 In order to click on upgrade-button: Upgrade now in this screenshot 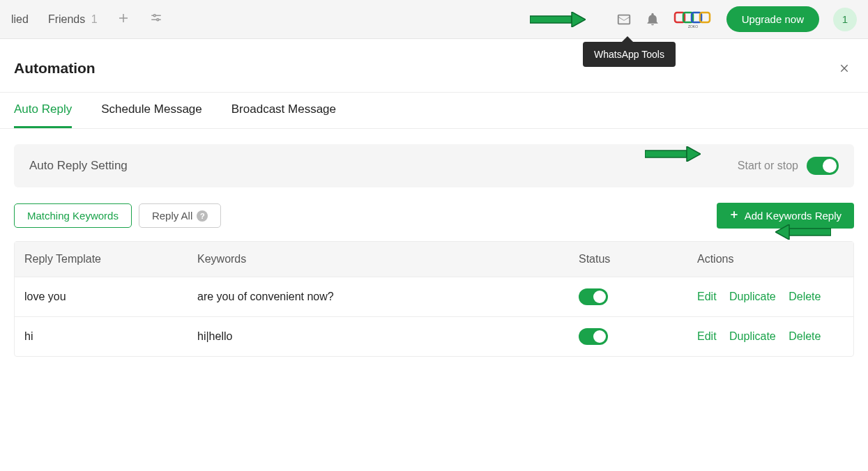, I will do `click(772, 20)`.